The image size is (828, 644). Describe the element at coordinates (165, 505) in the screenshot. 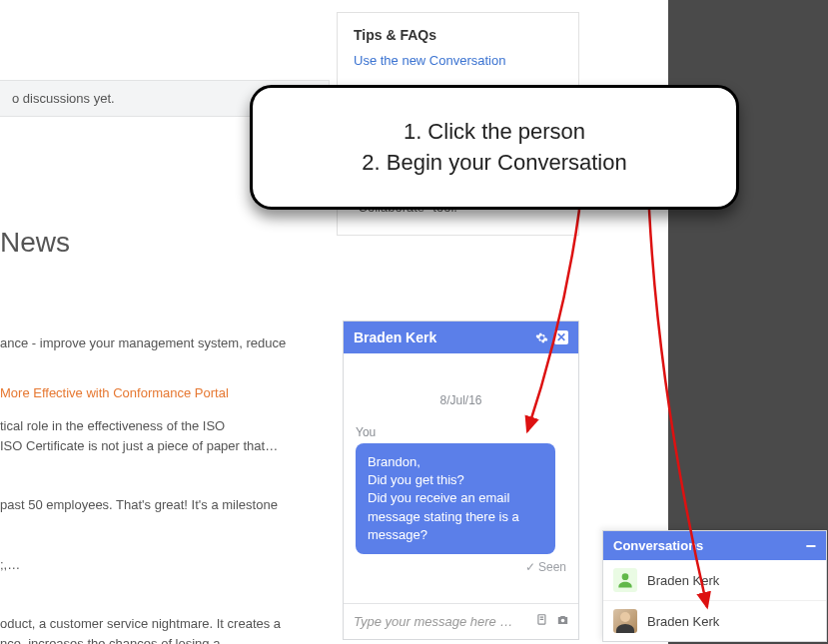

I see `article-text: past 50 employees. That's great! It's a …` at that location.